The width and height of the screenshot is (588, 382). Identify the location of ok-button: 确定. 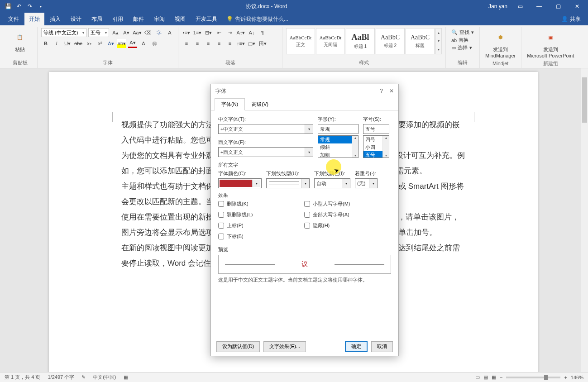
(356, 347).